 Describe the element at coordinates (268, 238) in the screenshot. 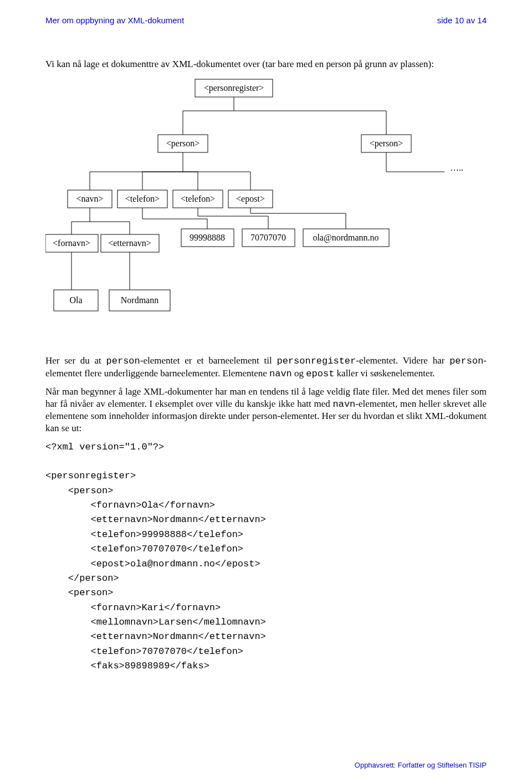

I see `node-tel2val: 70707070` at that location.